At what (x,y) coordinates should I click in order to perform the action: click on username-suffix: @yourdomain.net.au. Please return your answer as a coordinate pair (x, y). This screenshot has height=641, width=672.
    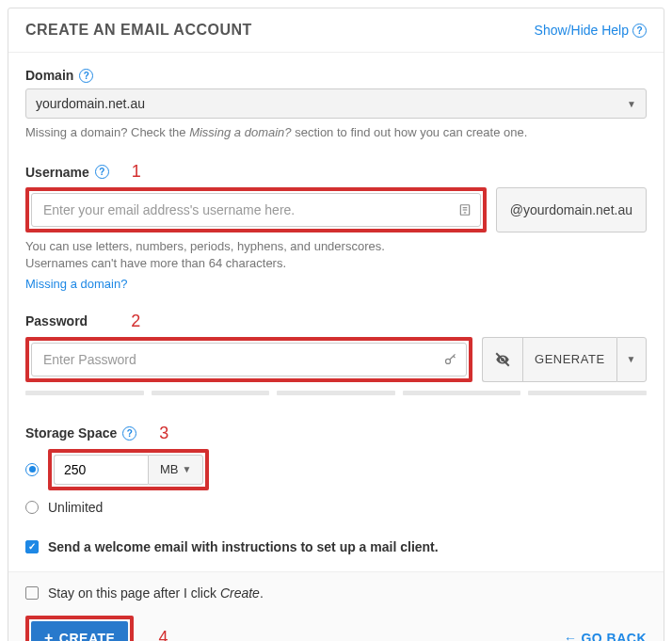
    Looking at the image, I should click on (571, 210).